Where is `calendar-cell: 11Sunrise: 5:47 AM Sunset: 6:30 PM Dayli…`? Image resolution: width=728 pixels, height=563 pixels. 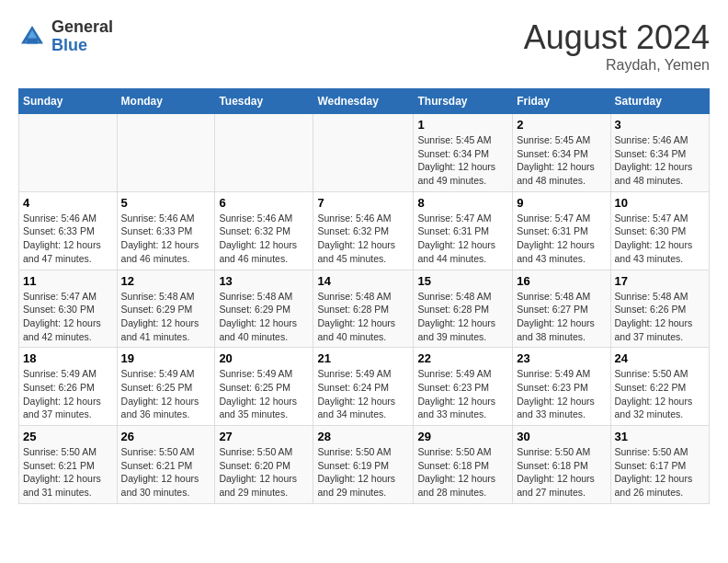
calendar-cell: 11Sunrise: 5:47 AM Sunset: 6:30 PM Dayli… is located at coordinates (68, 309).